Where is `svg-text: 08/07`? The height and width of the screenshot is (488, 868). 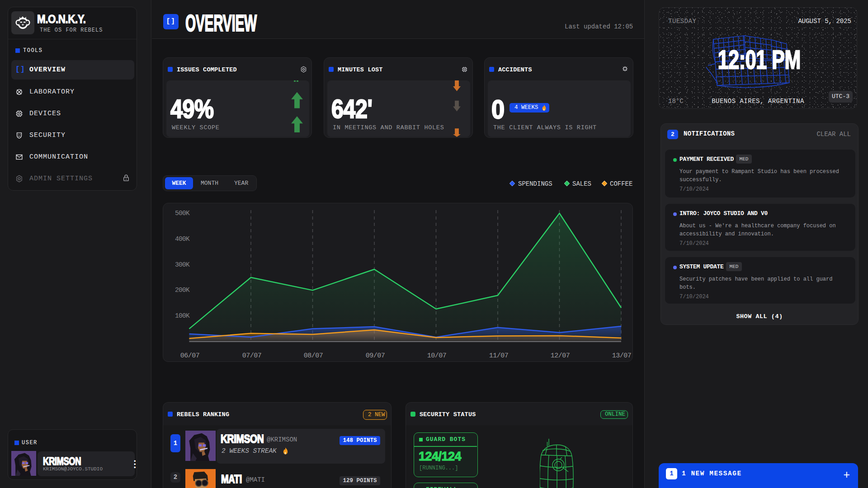 svg-text: 08/07 is located at coordinates (314, 356).